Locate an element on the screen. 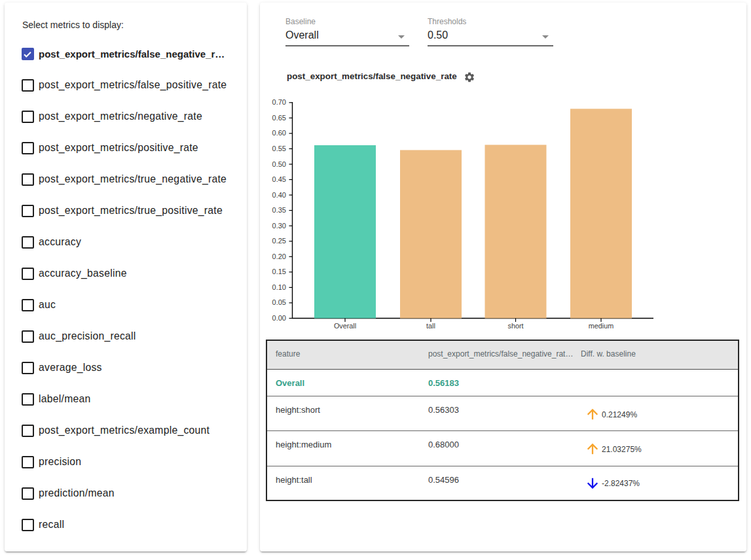  svg-text: 0.45 is located at coordinates (279, 179).